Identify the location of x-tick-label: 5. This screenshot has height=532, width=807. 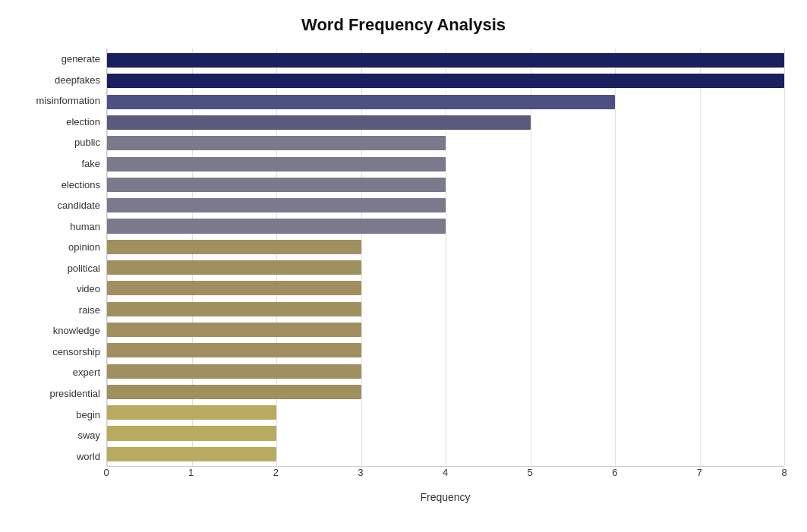
(530, 472).